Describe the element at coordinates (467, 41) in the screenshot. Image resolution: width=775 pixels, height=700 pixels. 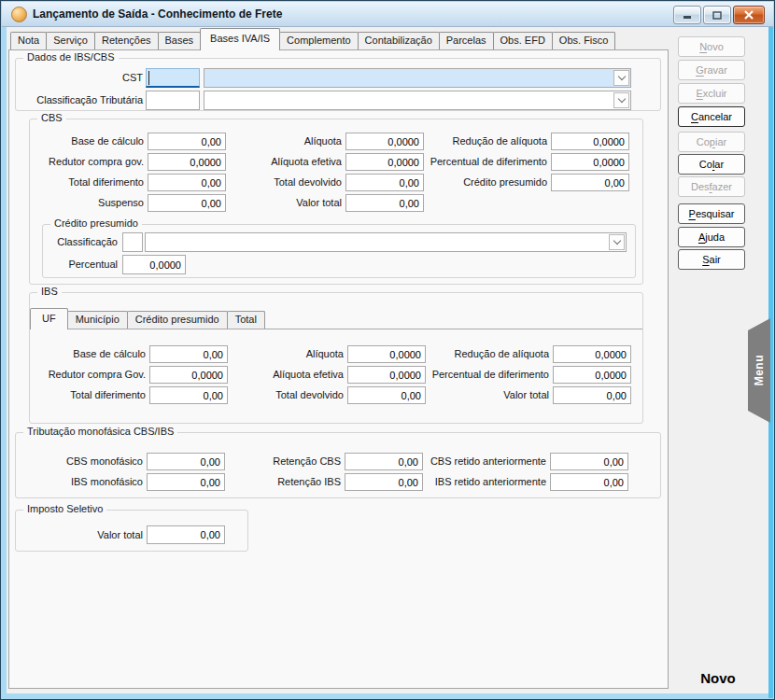
I see `tab-parcelas: Parcelas` at that location.